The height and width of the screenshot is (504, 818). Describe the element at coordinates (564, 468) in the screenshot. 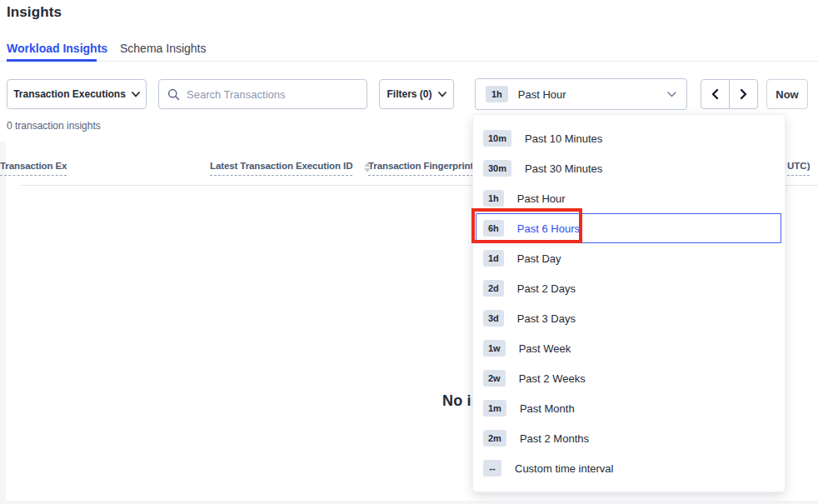

I see `time-option-label: Custom time interval` at that location.